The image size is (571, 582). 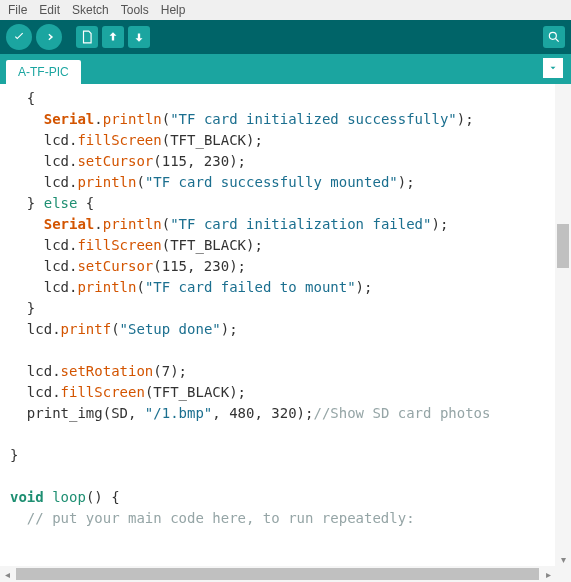 I want to click on verify-button, so click(x=19, y=37).